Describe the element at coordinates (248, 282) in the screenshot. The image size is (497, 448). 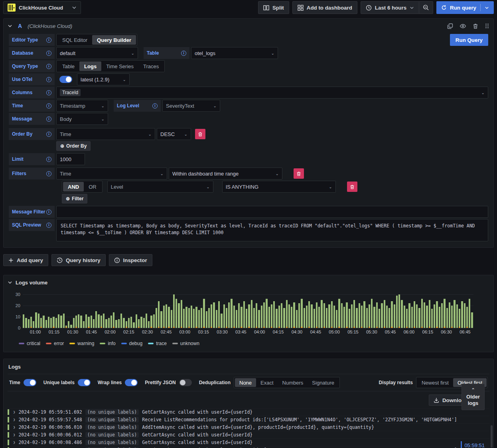
I see `logs-volume-header: Logs volume` at that location.